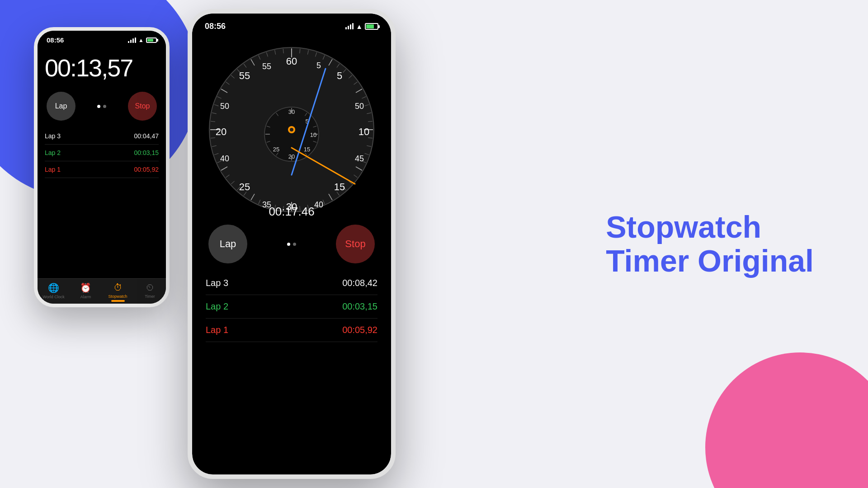  Describe the element at coordinates (292, 130) in the screenshot. I see `stopwatch-face-svg: /* ticks generated below */` at that location.